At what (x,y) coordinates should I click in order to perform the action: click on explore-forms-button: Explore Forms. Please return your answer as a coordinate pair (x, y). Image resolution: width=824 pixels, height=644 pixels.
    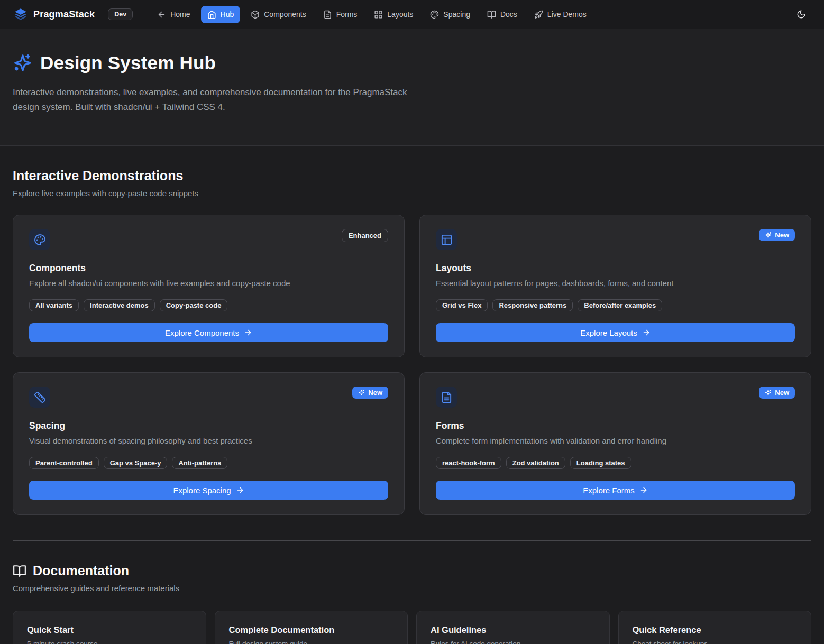
    Looking at the image, I should click on (616, 490).